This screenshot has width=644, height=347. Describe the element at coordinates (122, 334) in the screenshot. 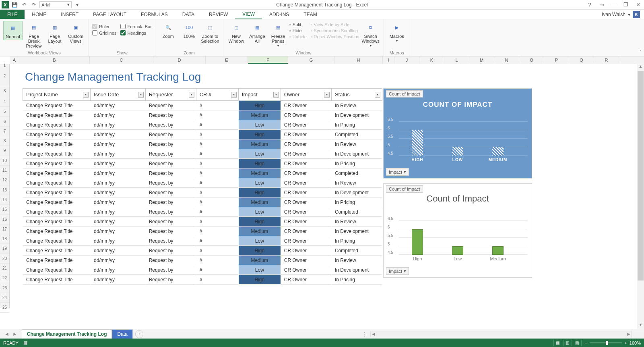

I see `sheet-tab-data: Data` at that location.